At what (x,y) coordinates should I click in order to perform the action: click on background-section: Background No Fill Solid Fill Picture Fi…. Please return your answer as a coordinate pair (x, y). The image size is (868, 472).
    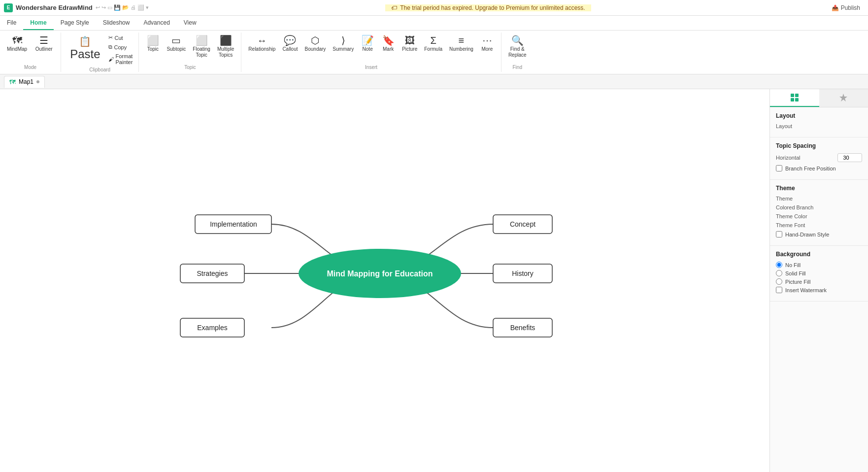
    Looking at the image, I should click on (819, 274).